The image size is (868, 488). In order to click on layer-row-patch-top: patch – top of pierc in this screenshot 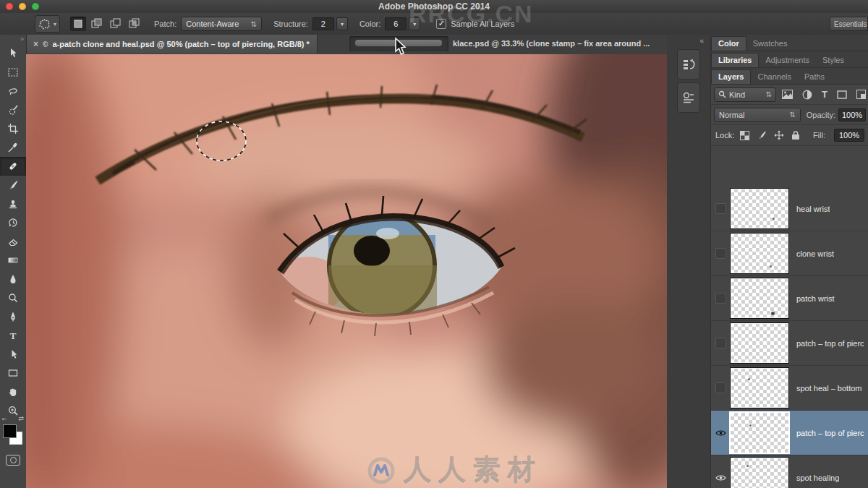, I will do `click(790, 343)`.